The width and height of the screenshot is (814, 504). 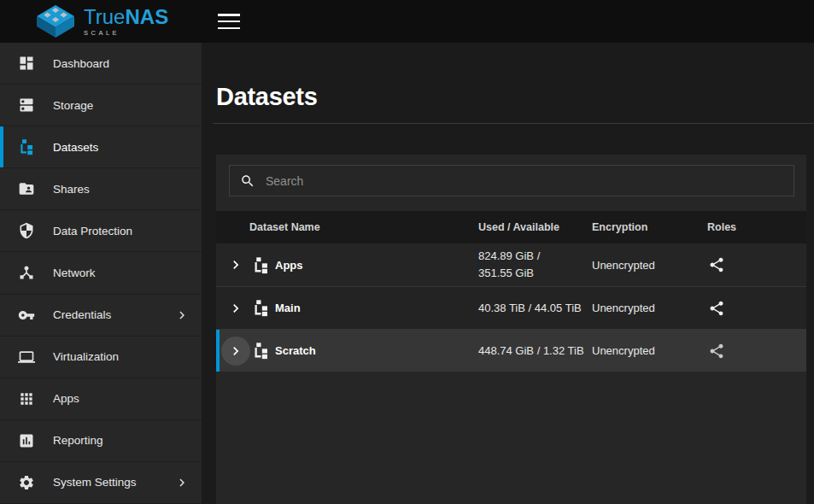 I want to click on dataset-name: Main, so click(x=288, y=308).